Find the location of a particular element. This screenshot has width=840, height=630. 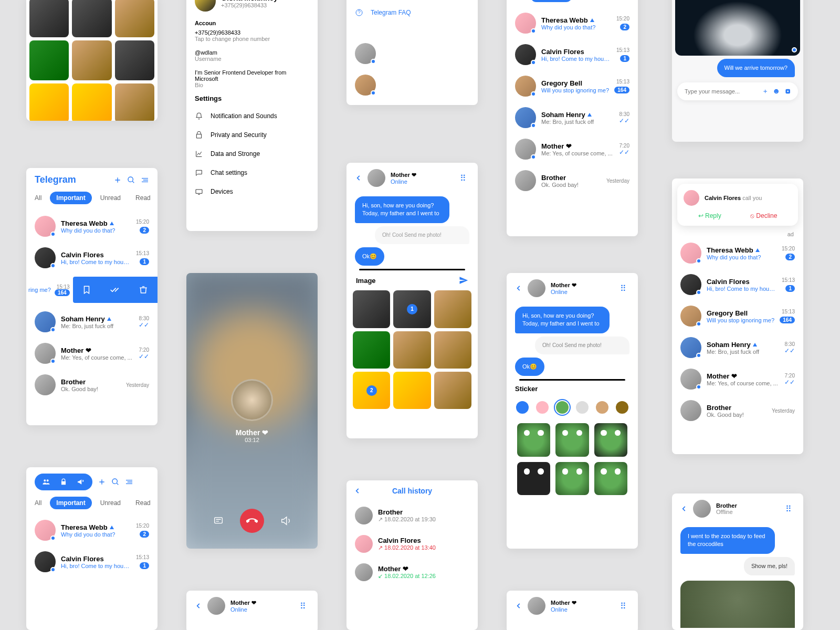

account-phone: +375(29)9638433 is located at coordinates (252, 33).